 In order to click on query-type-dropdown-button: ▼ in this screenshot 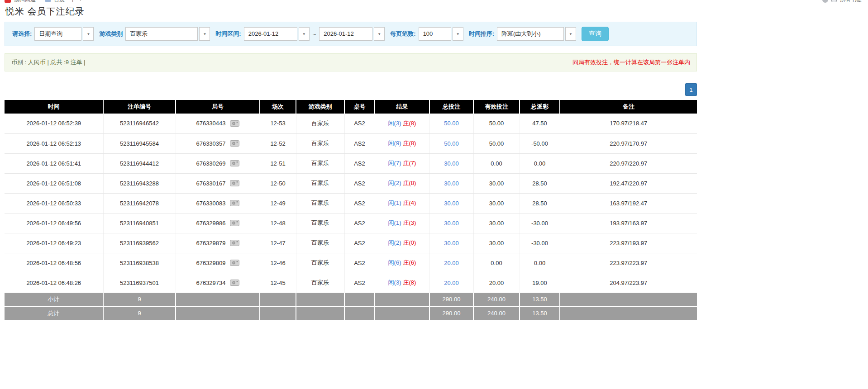, I will do `click(88, 34)`.